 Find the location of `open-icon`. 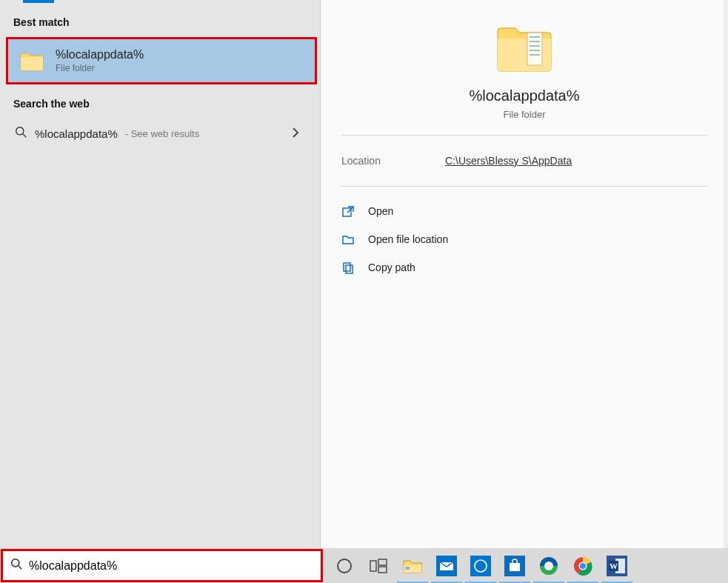

open-icon is located at coordinates (348, 211).